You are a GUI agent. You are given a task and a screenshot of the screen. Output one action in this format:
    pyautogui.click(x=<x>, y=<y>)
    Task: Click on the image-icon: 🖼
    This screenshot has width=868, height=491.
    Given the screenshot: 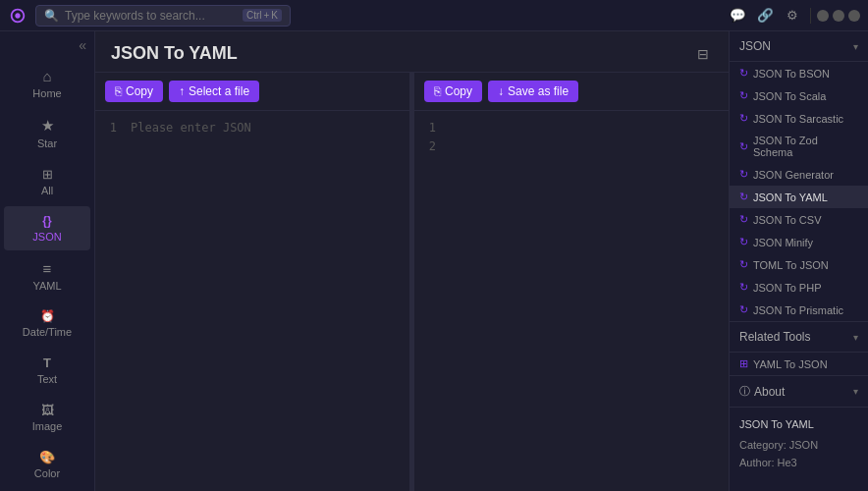 What is the action you would take?
    pyautogui.click(x=47, y=410)
    